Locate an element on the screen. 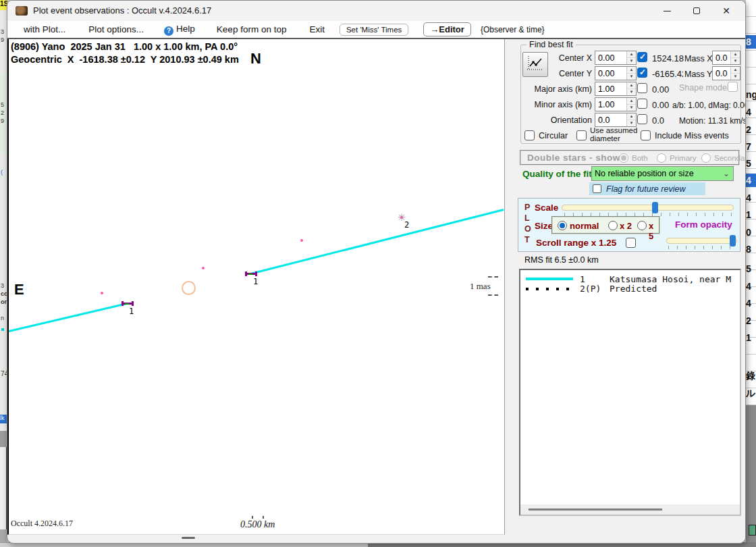 The image size is (756, 547). legend-entry-observed: 1 Katsumasa Hosoi, near M is located at coordinates (633, 279).